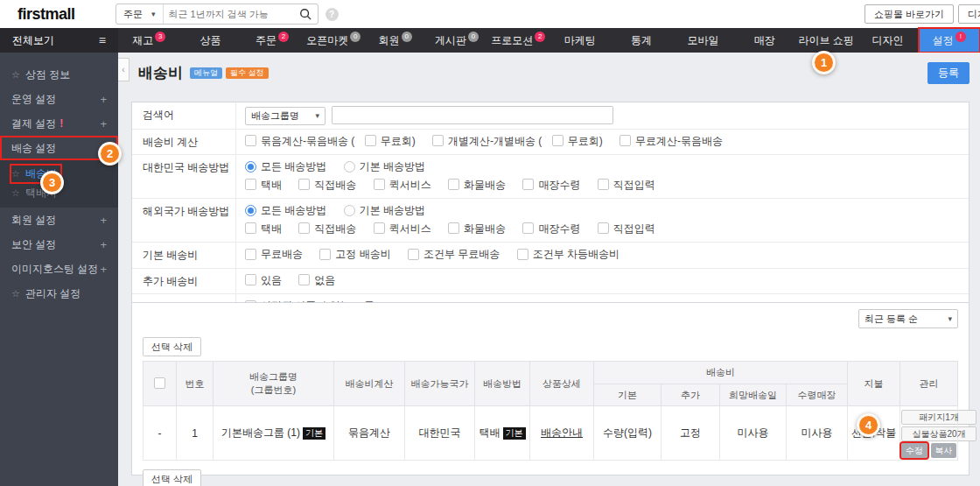 This screenshot has width=980, height=486. What do you see at coordinates (961, 37) in the screenshot?
I see `alert-badge: !` at bounding box center [961, 37].